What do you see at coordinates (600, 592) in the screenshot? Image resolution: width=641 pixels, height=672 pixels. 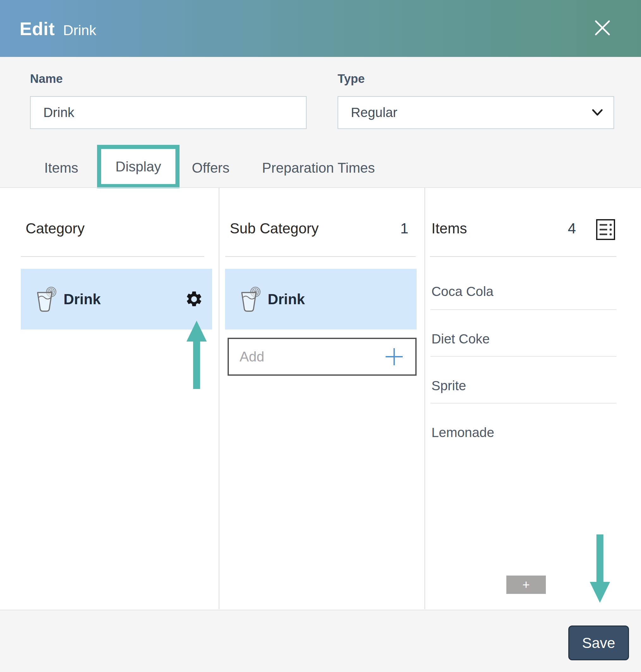 I see `annotation-arrow-down` at bounding box center [600, 592].